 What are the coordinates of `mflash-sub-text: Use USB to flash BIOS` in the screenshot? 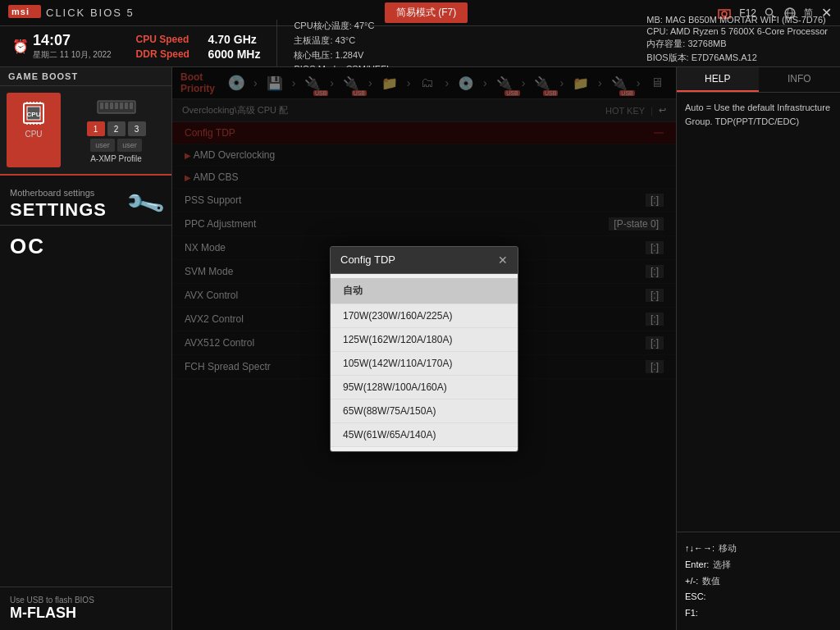 It's located at (85, 600).